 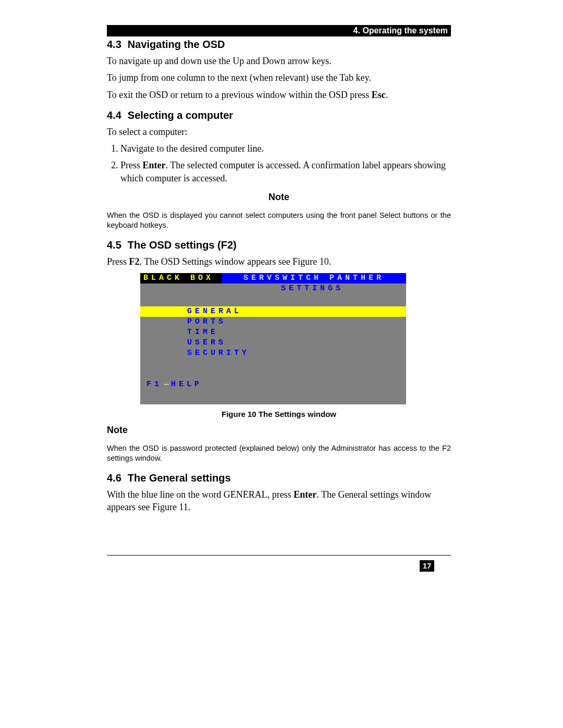 I want to click on osd-menu-item-ports: PORTS, so click(x=297, y=322).